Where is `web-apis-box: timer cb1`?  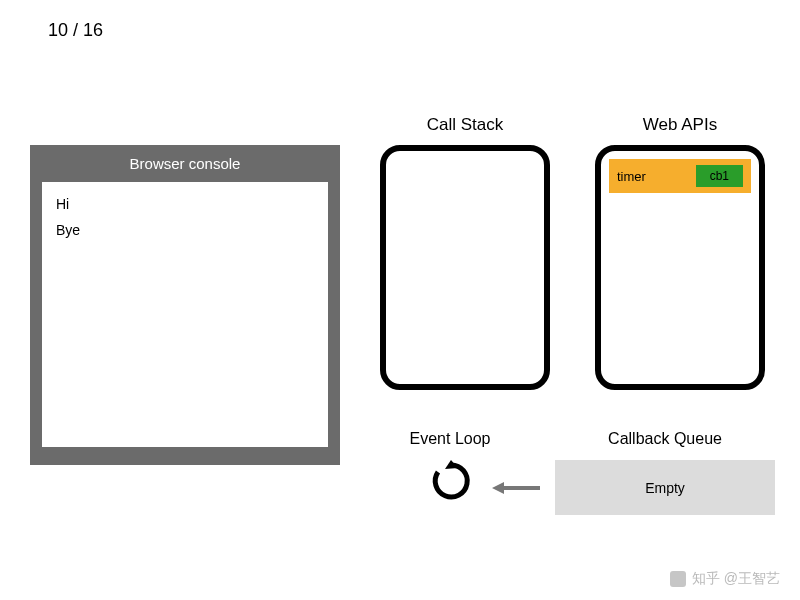
web-apis-box: timer cb1 is located at coordinates (680, 268).